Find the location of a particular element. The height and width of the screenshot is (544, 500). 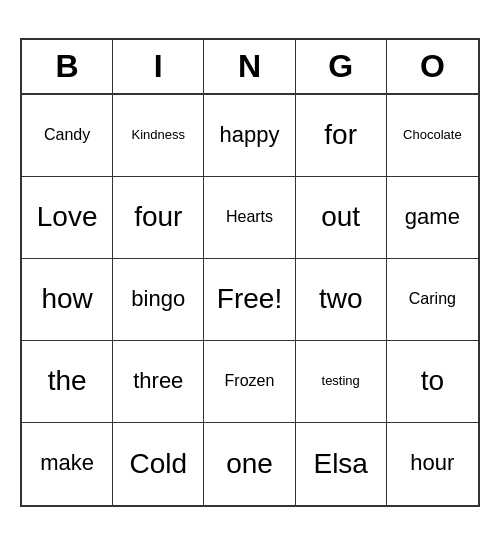

header-letter-G: G is located at coordinates (342, 66).